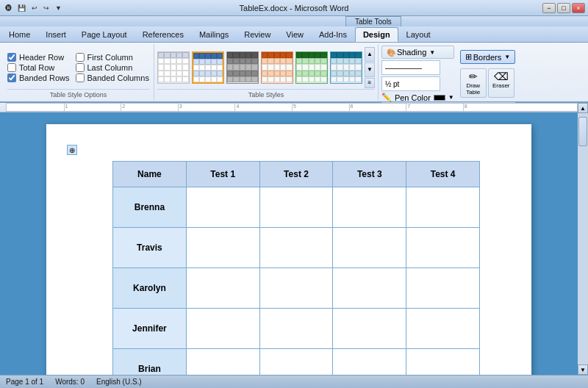  I want to click on pen-color-dropdown: ▼, so click(451, 97).